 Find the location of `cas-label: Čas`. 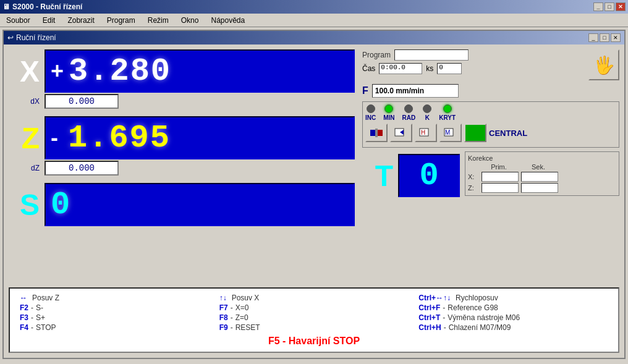

cas-label: Čas is located at coordinates (368, 69).